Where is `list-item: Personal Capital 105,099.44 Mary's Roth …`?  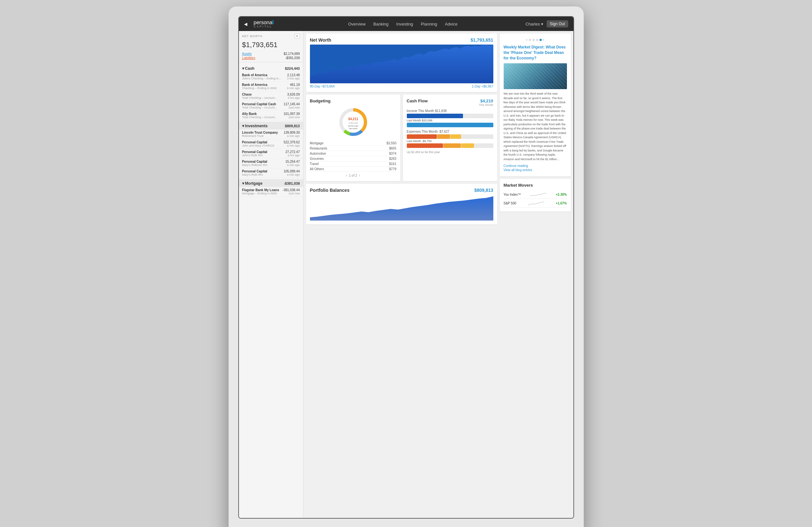 list-item: Personal Capital 105,099.44 Mary's Roth … is located at coordinates (271, 173).